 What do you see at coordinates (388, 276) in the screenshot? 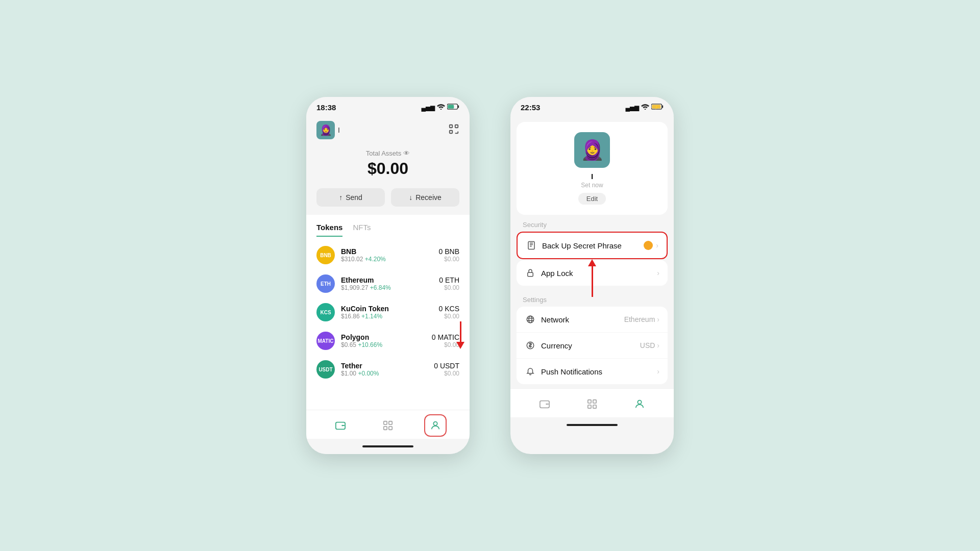
I see `left-phone: 18:38 ▄▅▆ 🧕 I` at bounding box center [388, 276].